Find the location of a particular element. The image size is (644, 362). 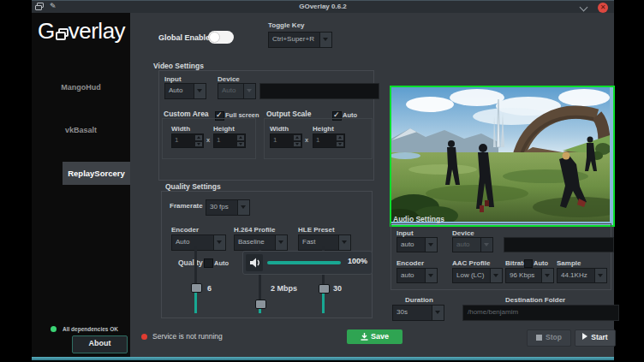

video-input-select: Auto is located at coordinates (185, 91).